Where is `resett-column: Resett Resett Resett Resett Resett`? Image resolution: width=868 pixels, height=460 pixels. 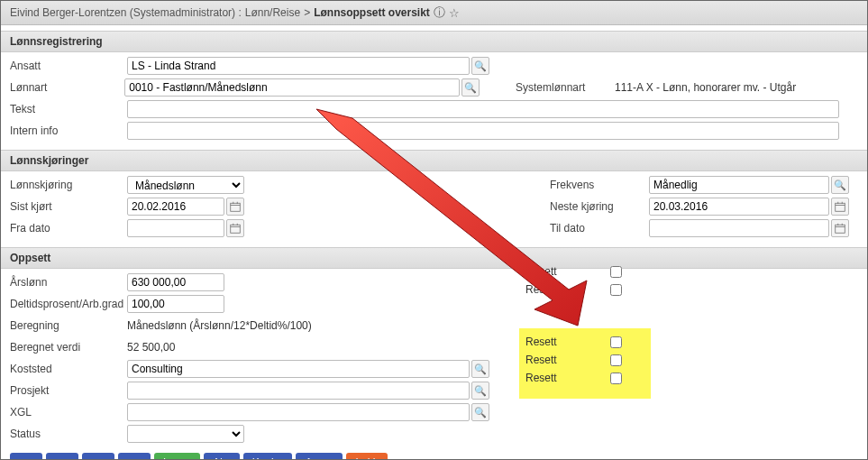 resett-column: Resett Resett Resett Resett Resett is located at coordinates (573, 325).